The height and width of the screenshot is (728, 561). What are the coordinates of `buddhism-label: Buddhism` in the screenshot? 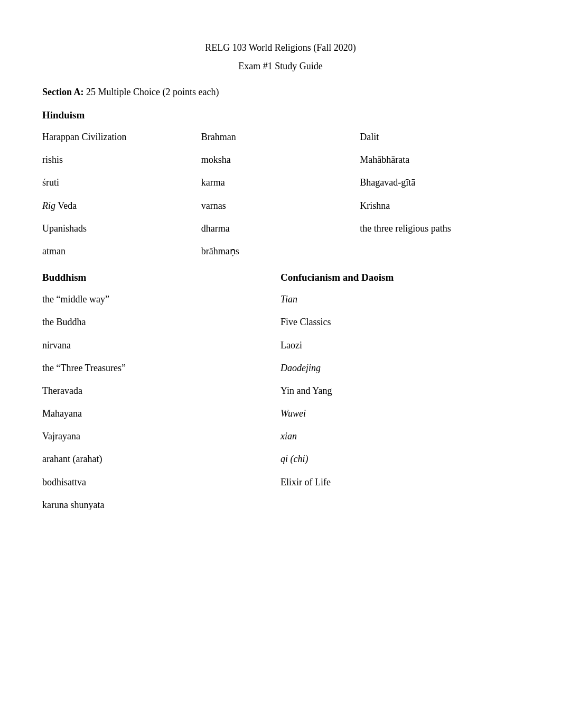 It's located at (162, 278).